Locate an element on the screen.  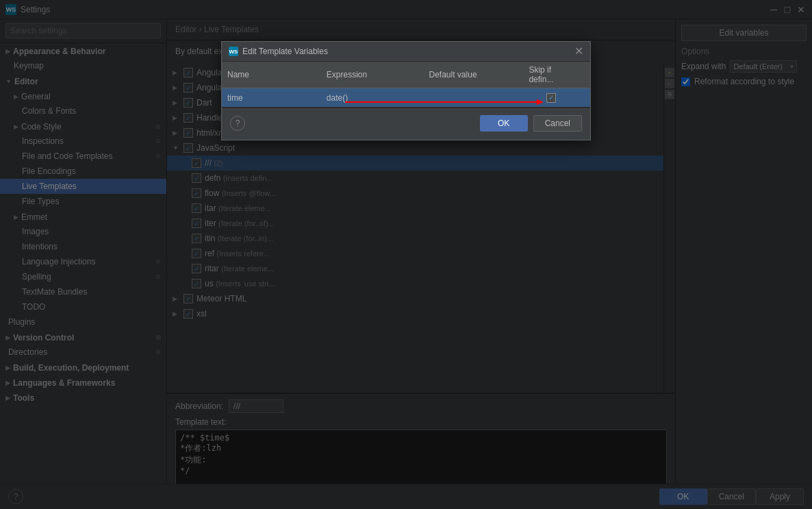
modal-close-button: ✕ is located at coordinates (579, 51).